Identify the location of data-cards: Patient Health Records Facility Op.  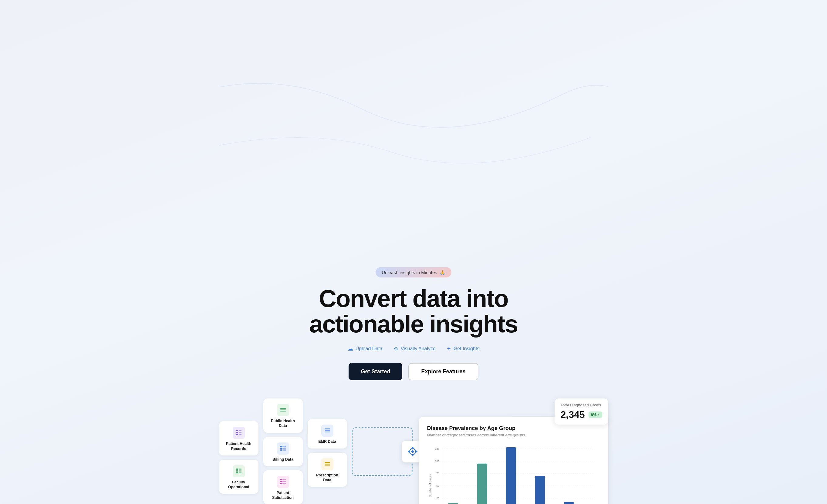
(316, 451).